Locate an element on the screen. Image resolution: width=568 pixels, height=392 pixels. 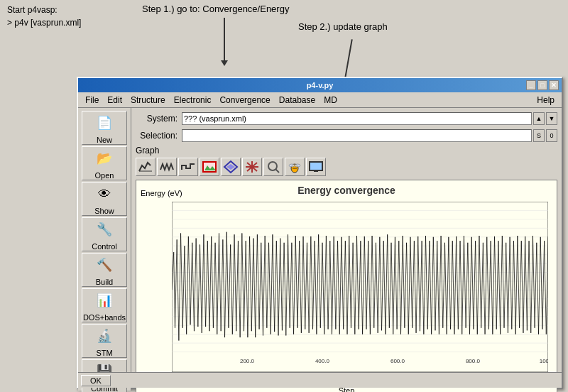
menu-md: MD is located at coordinates (331, 100).